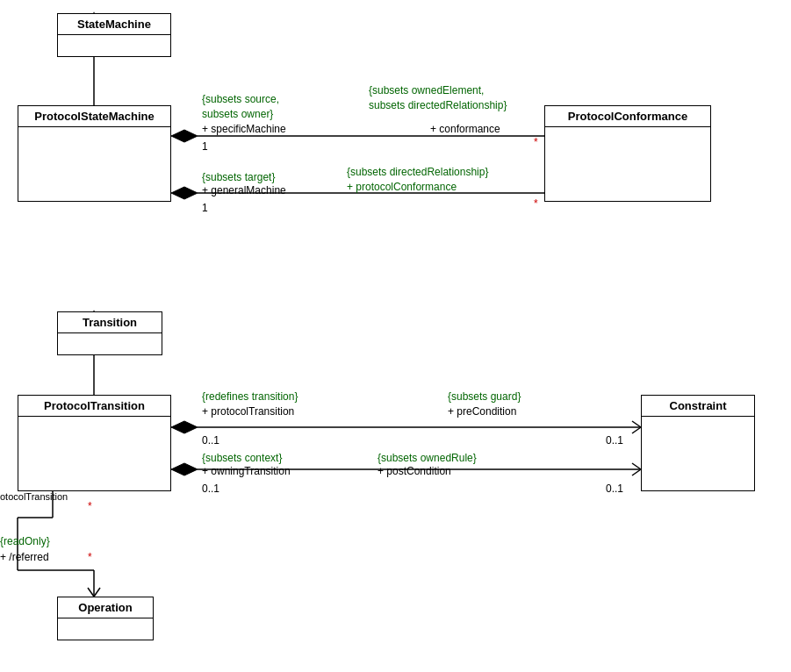 This screenshot has height=672, width=791. I want to click on protocol-transition-header: ProtocolTransition, so click(95, 406).